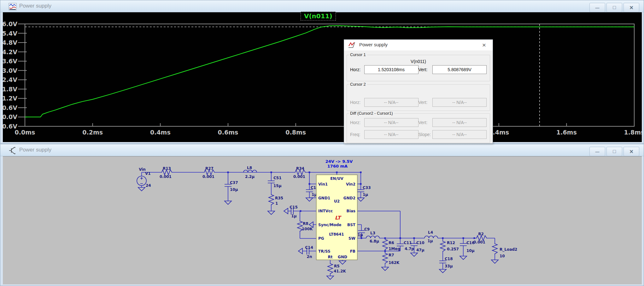  What do you see at coordinates (426, 134) in the screenshot?
I see `diff-slope-label: Slope:` at bounding box center [426, 134].